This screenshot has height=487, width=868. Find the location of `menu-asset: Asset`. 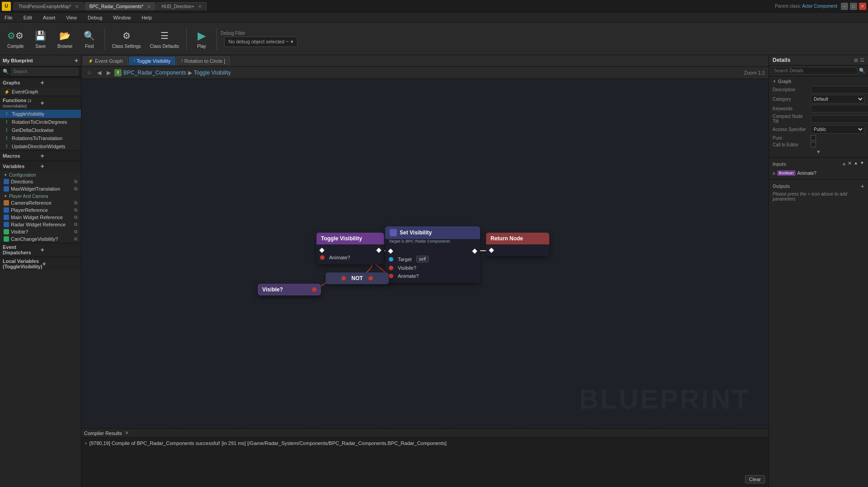

menu-asset: Asset is located at coordinates (49, 18).